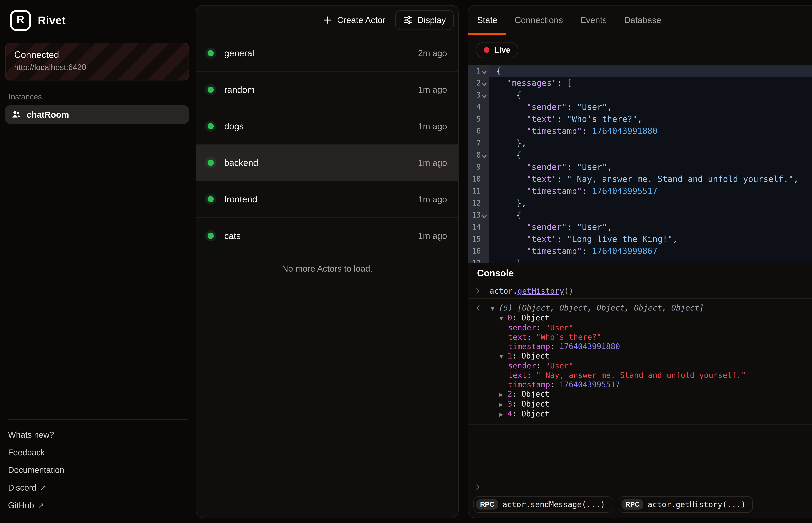 Image resolution: width=812 pixels, height=523 pixels. What do you see at coordinates (686, 505) in the screenshot?
I see `rpc-suggestion-button: RPCactor.getHistory(...)` at bounding box center [686, 505].